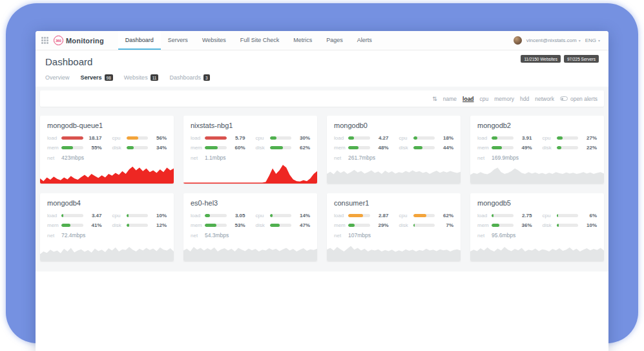 This screenshot has width=644, height=351. What do you see at coordinates (251, 150) in the screenshot?
I see `server-card-nixstats-nbg1: nixstats-nbg1 load 5.79 cpu 30% mem 60% …` at bounding box center [251, 150].